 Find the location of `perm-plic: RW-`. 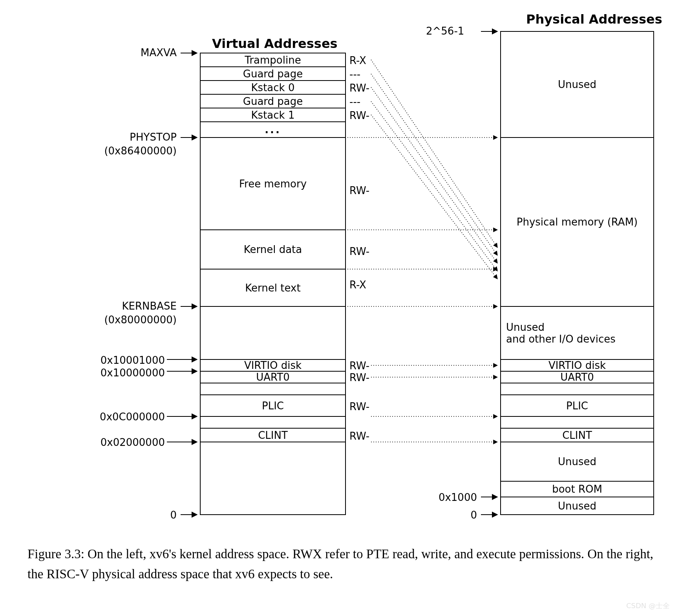

perm-plic: RW- is located at coordinates (360, 407).